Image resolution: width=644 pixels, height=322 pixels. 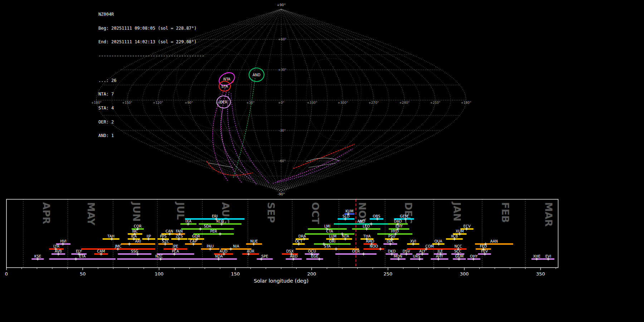 I want to click on shower-label-cam: CAM, so click(x=101, y=251).